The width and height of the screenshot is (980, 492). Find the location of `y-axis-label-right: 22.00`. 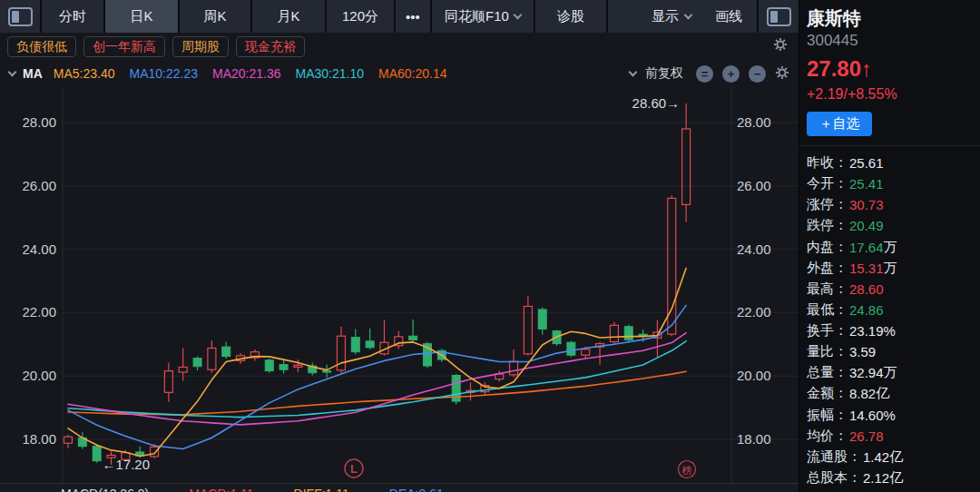

y-axis-label-right: 22.00 is located at coordinates (754, 312).